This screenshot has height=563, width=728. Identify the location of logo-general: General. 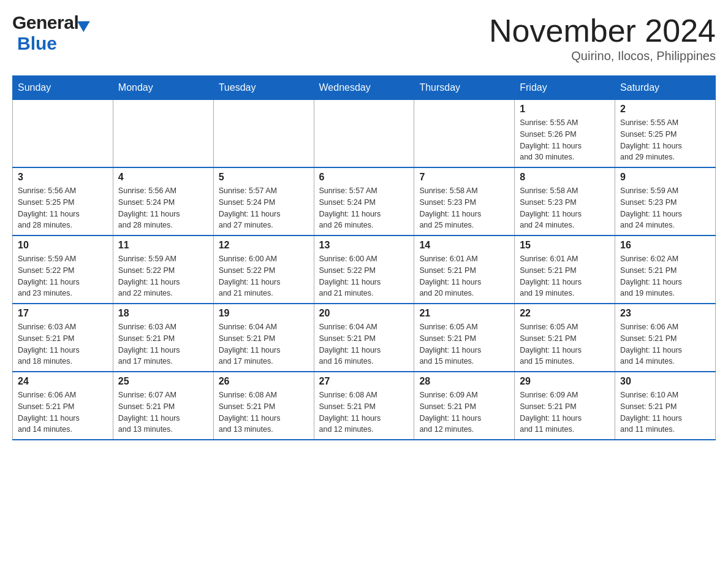
(45, 23).